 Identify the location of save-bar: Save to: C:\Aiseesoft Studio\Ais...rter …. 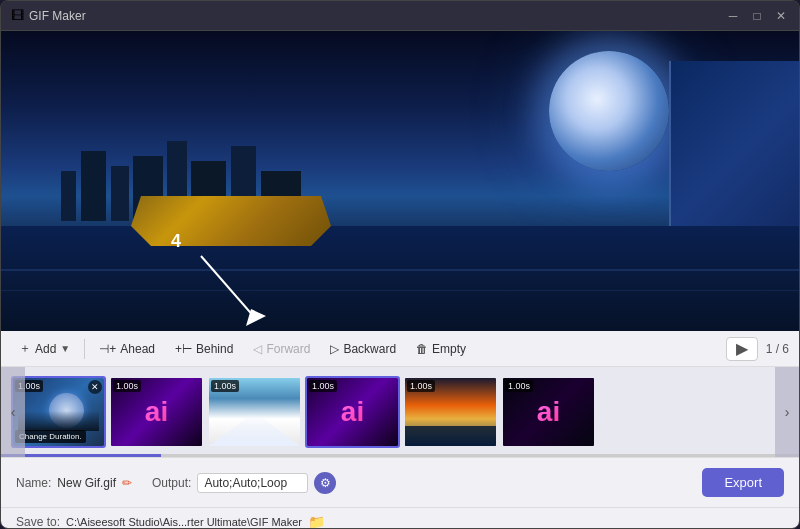
(400, 518).